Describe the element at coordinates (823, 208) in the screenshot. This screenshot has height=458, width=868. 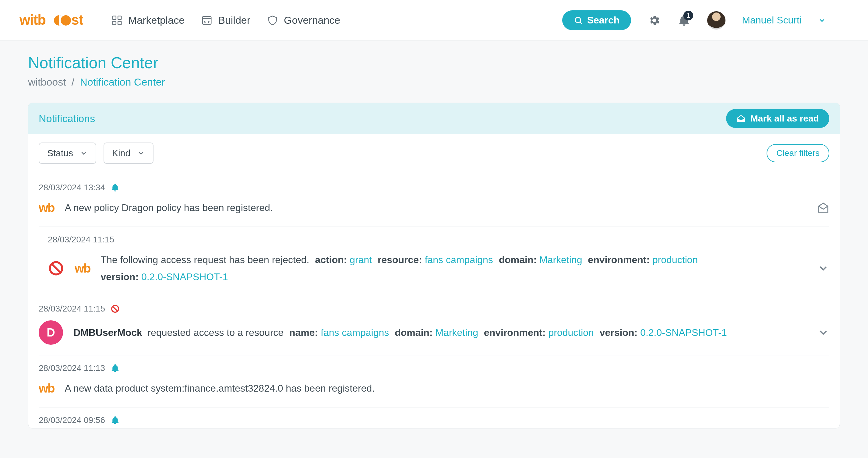
I see `mark-read-icon` at that location.